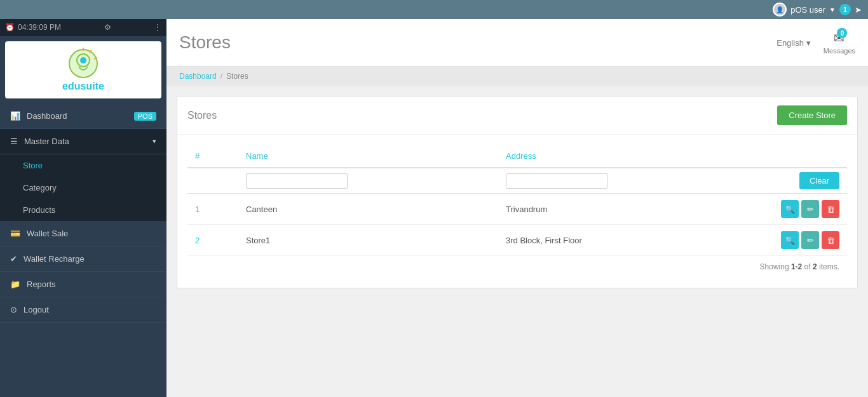  Describe the element at coordinates (297, 181) in the screenshot. I see `filter-name-input` at that location.